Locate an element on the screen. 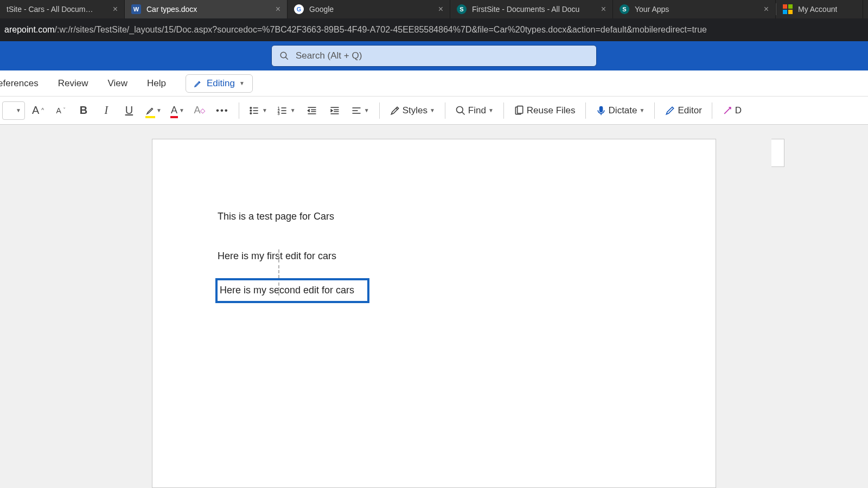  find-label: Find is located at coordinates (477, 111).